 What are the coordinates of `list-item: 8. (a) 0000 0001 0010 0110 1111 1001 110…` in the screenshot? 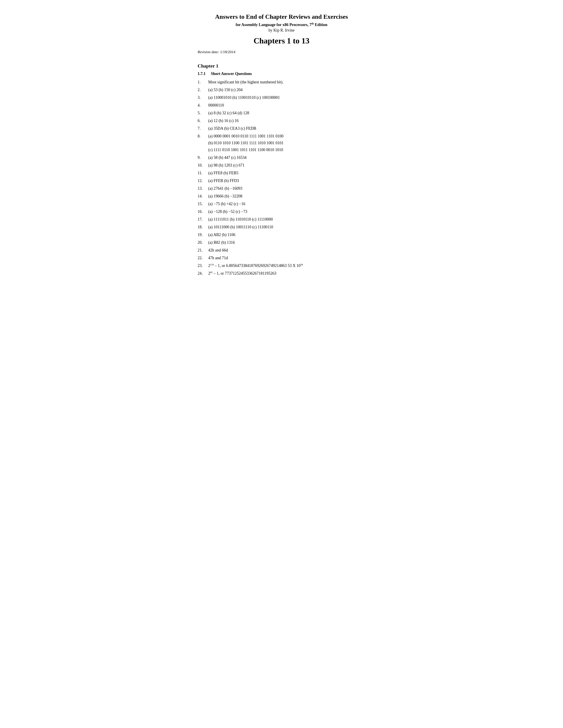 It's located at (282, 143).